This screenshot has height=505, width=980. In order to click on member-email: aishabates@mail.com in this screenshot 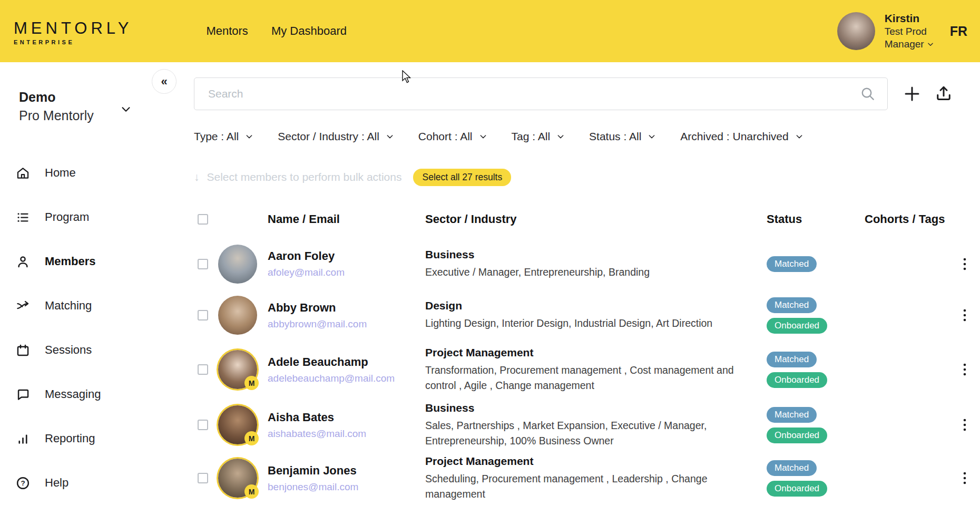, I will do `click(347, 434)`.